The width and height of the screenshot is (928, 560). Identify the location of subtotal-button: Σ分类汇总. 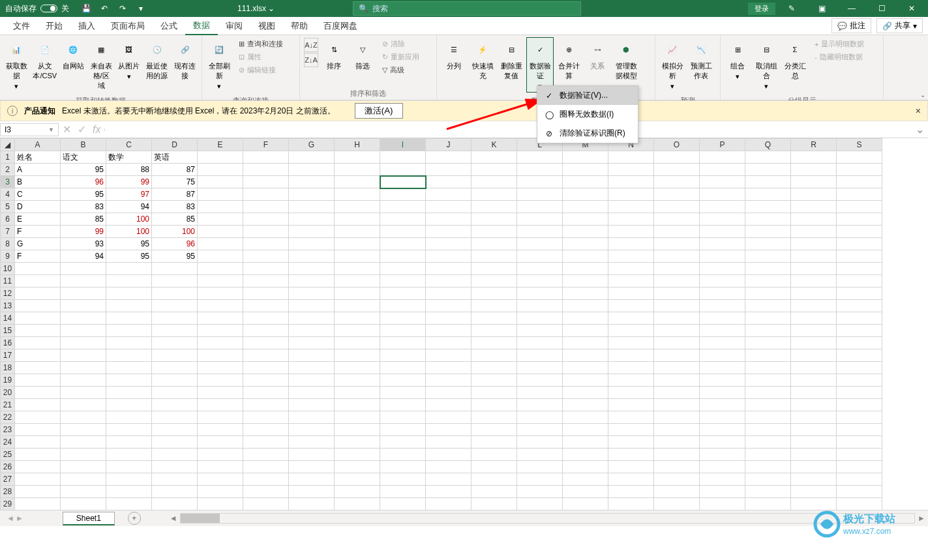
(795, 60).